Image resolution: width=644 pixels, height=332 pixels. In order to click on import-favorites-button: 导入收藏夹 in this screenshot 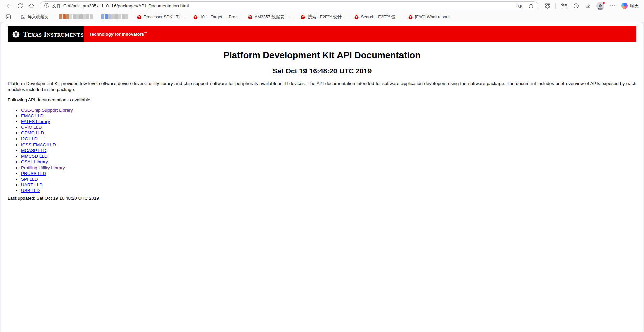, I will do `click(35, 17)`.